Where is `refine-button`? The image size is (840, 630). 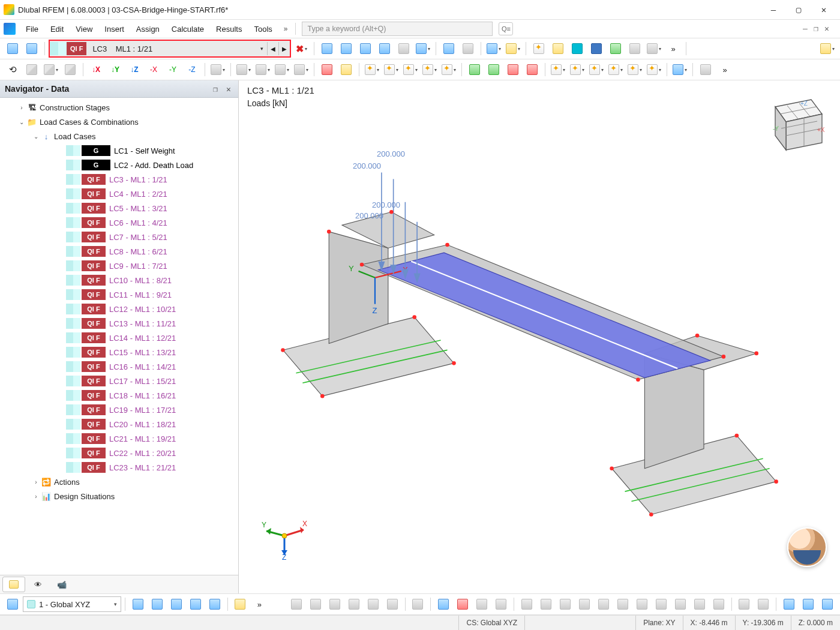 refine-button is located at coordinates (346, 70).